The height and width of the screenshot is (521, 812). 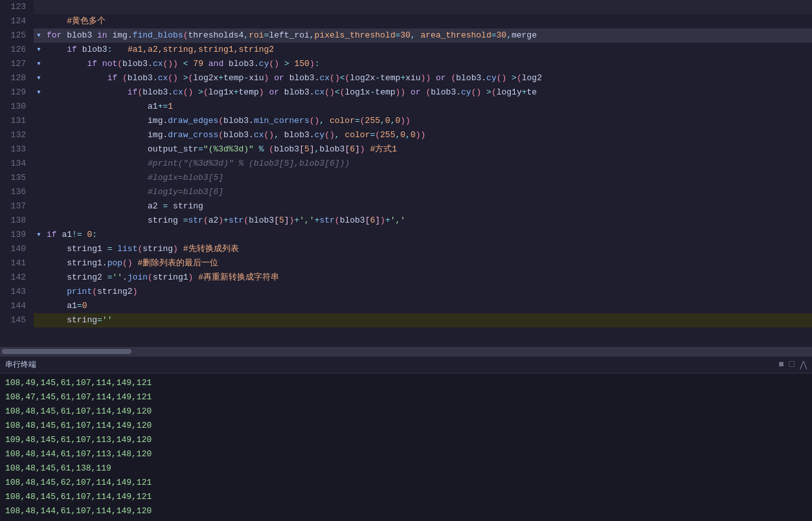 What do you see at coordinates (17, 206) in the screenshot?
I see `line-number: 137` at bounding box center [17, 206].